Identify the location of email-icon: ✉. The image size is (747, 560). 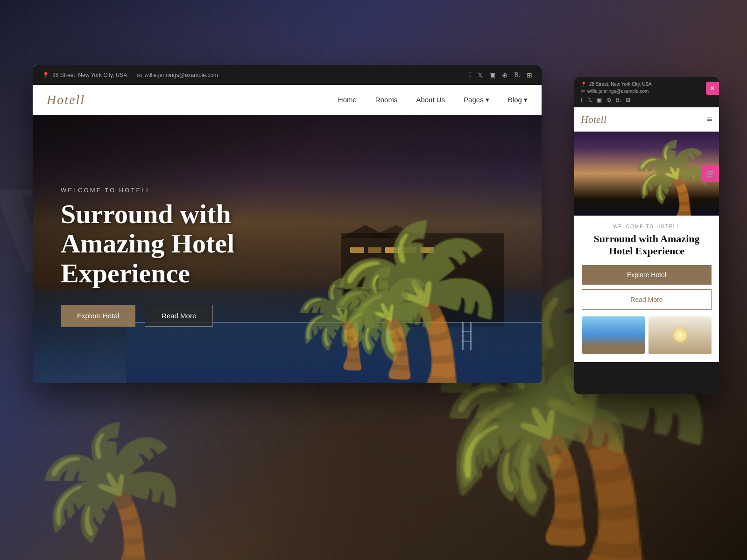
(139, 76).